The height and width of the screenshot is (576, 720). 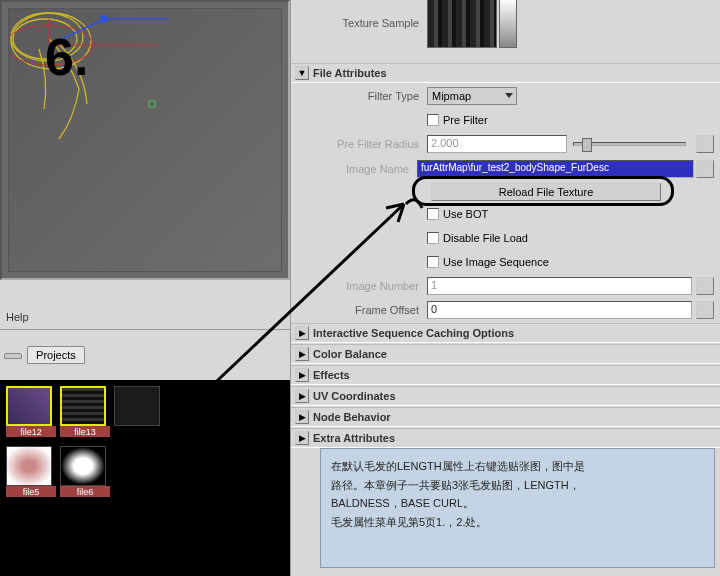 I want to click on texture-sample-swatch, so click(x=462, y=24).